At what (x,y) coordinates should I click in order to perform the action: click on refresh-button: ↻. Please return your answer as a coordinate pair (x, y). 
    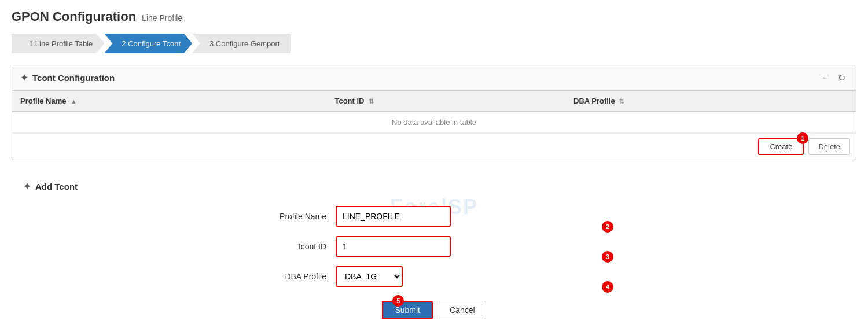
    Looking at the image, I should click on (841, 78).